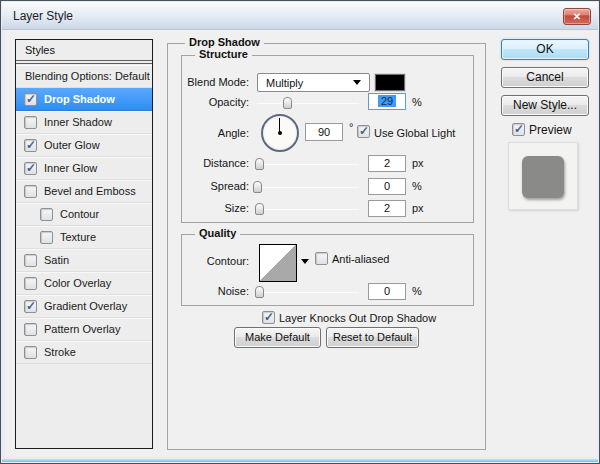  What do you see at coordinates (308, 103) in the screenshot?
I see `opacity-slider` at bounding box center [308, 103].